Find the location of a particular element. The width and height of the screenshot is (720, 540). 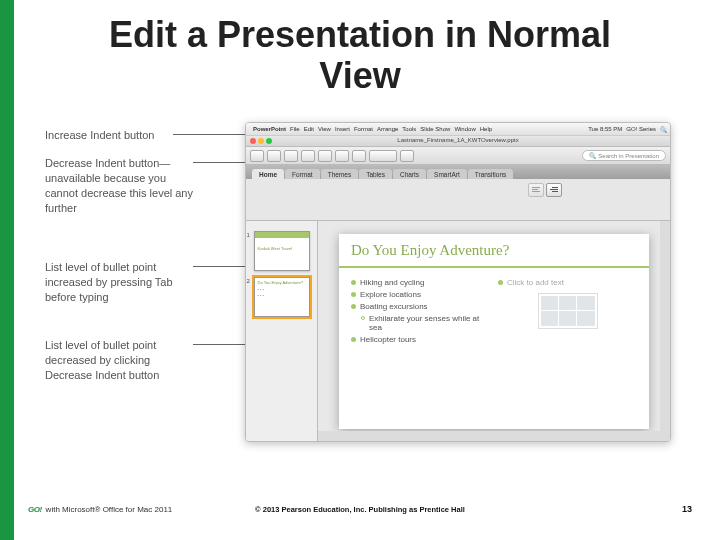

menu-slideshow: Slide Show is located at coordinates (435, 129).